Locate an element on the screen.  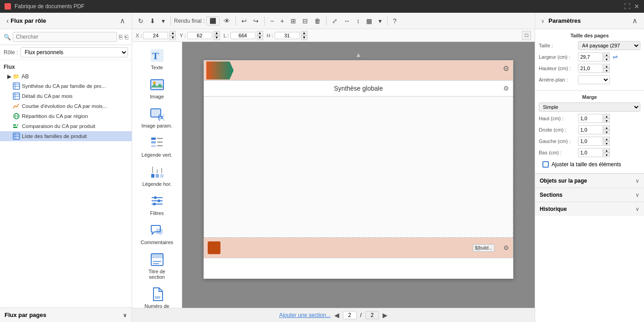
prev-page-button: ◀ is located at coordinates (337, 315).